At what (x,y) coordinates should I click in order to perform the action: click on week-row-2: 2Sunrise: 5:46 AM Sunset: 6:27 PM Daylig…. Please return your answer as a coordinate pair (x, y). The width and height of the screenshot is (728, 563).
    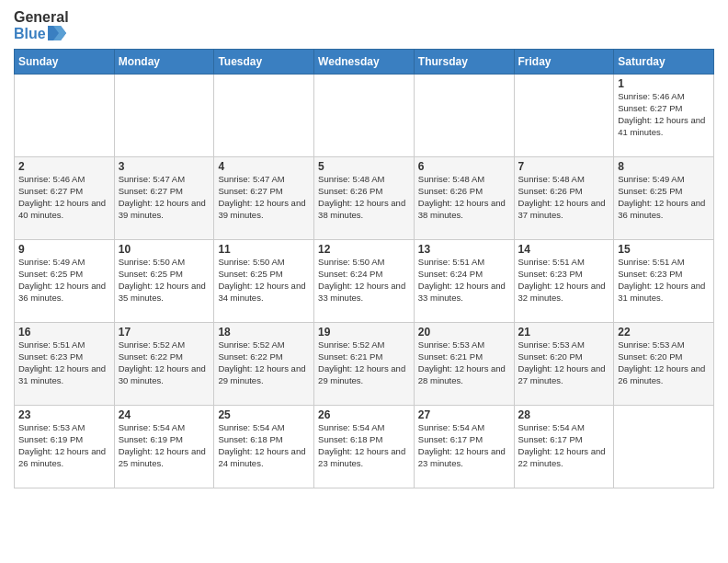
    Looking at the image, I should click on (364, 199).